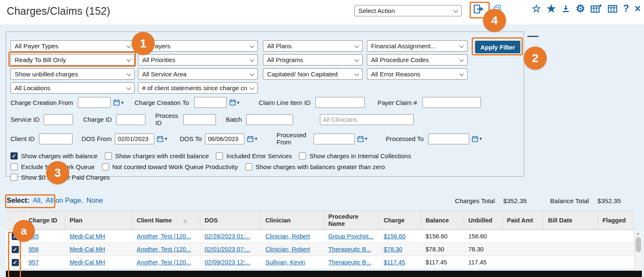  Describe the element at coordinates (56, 139) in the screenshot. I see `client-id-input` at that location.